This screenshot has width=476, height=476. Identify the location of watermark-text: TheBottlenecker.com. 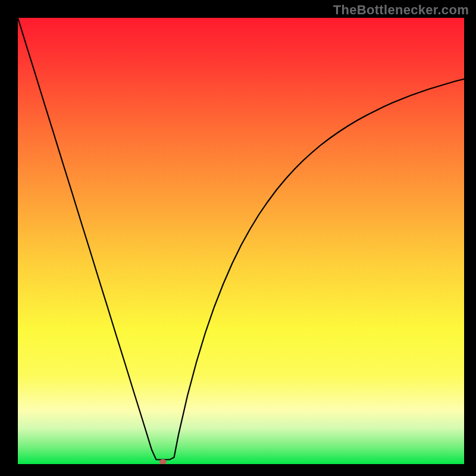
(401, 10).